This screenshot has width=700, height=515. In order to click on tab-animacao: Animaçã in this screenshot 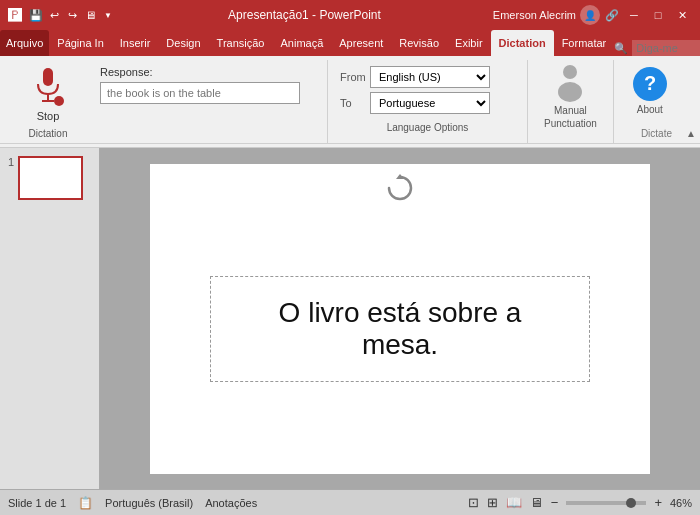, I will do `click(302, 43)`.